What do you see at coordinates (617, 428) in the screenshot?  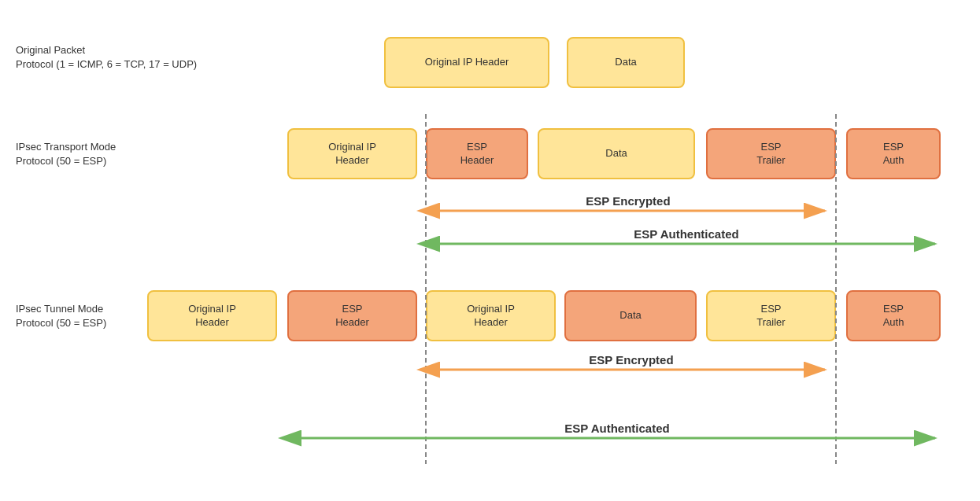 I see `tunnel-esp-authenticated-label: ESP Authenticated` at bounding box center [617, 428].